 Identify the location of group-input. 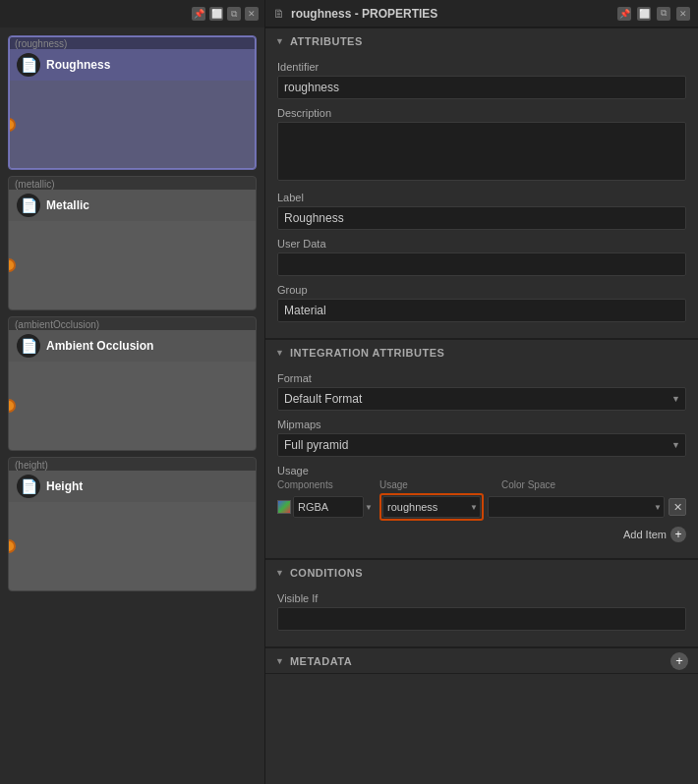
(482, 310).